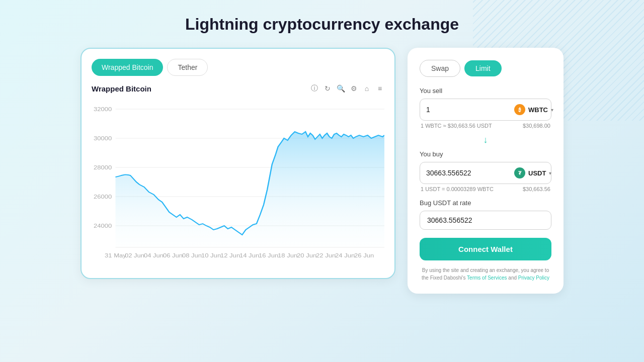 This screenshot has height=362, width=644. Describe the element at coordinates (341, 88) in the screenshot. I see `search-icon: 🔍` at that location.